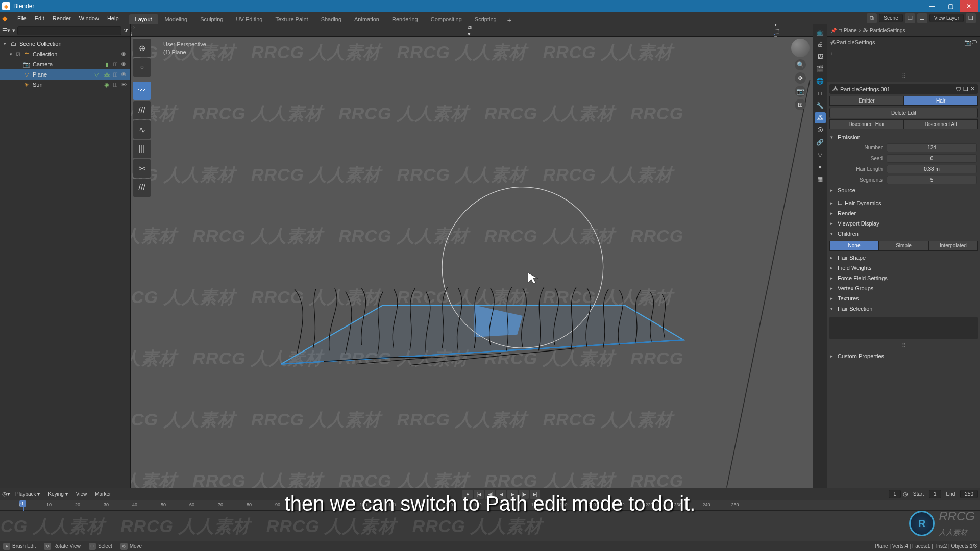 Image resolution: width=980 pixels, height=551 pixels. What do you see at coordinates (800, 48) in the screenshot?
I see `nav-gizmo` at bounding box center [800, 48].